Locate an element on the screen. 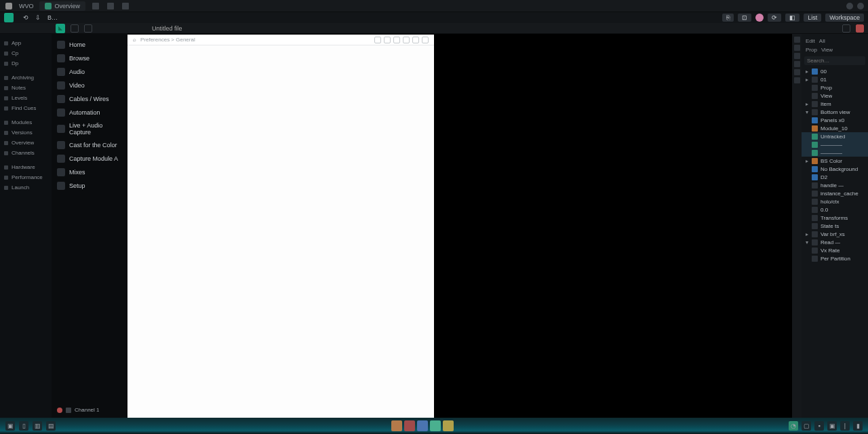  tb-right-0: ◔ is located at coordinates (793, 426).